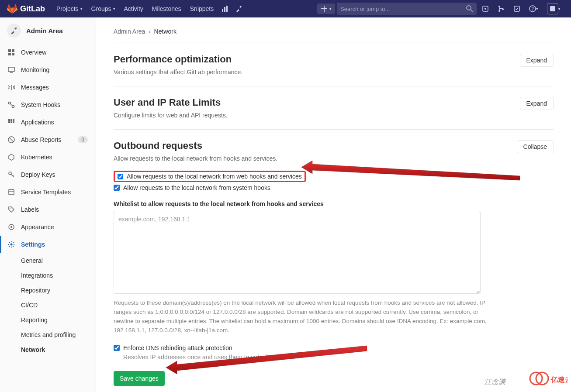 The height and width of the screenshot is (392, 571). I want to click on nav-groups: Groups▾, so click(103, 9).